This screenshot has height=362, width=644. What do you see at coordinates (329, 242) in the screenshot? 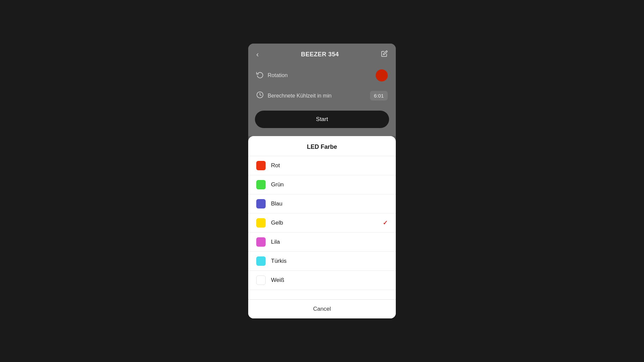
I see `color-name-lila: Lila` at bounding box center [329, 242].